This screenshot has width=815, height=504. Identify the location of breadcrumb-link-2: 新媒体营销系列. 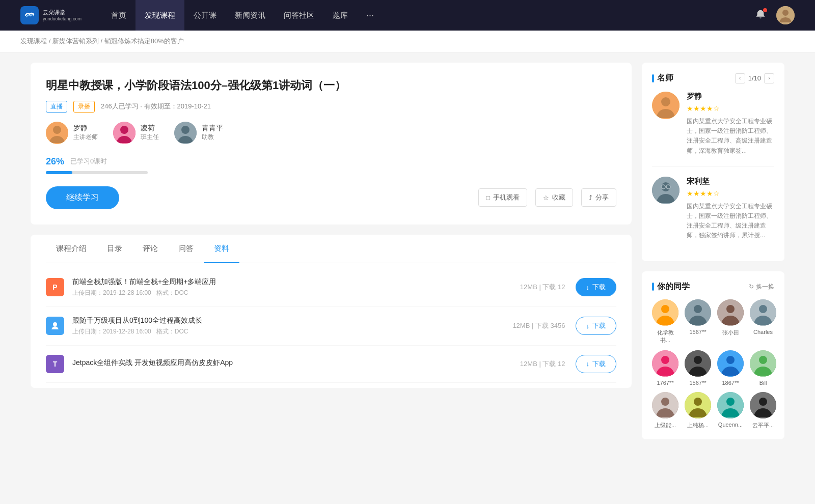
(75, 41).